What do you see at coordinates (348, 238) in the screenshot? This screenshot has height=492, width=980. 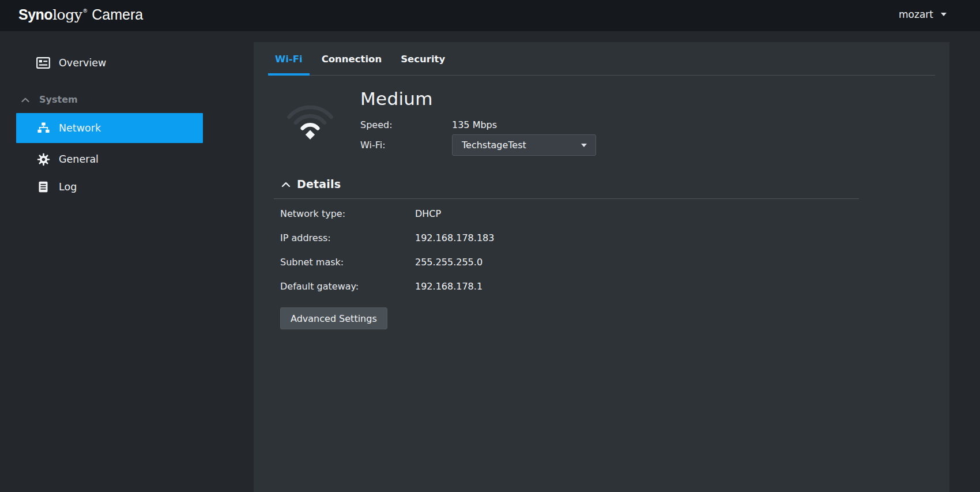 I see `detail-label: IP address:` at bounding box center [348, 238].